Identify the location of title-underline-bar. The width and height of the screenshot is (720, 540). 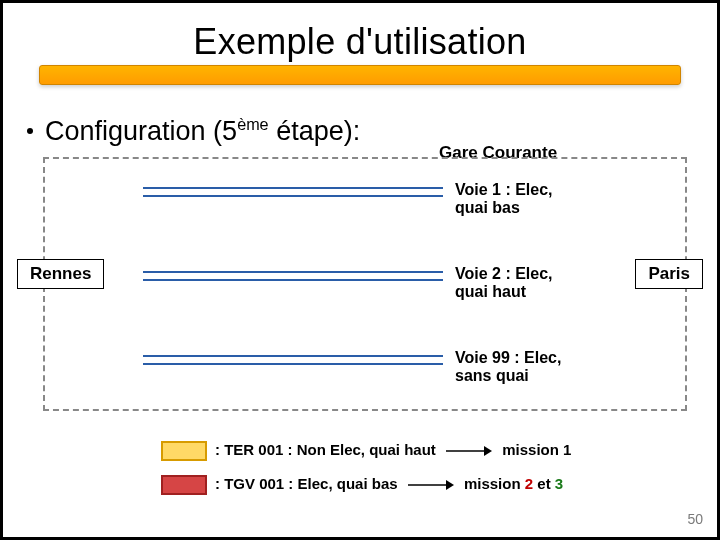
(360, 75).